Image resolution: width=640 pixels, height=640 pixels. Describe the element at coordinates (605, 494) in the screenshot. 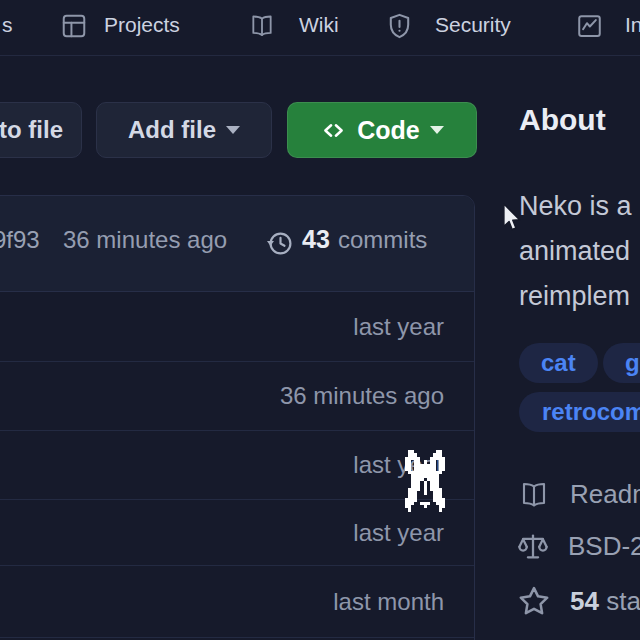

I see `readme-label: Readme` at that location.